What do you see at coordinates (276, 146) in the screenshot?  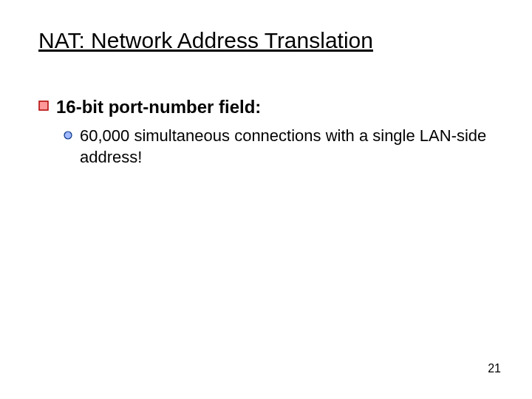 I see `bullet-level2: 60,000 simultaneous connections with a s…` at bounding box center [276, 146].